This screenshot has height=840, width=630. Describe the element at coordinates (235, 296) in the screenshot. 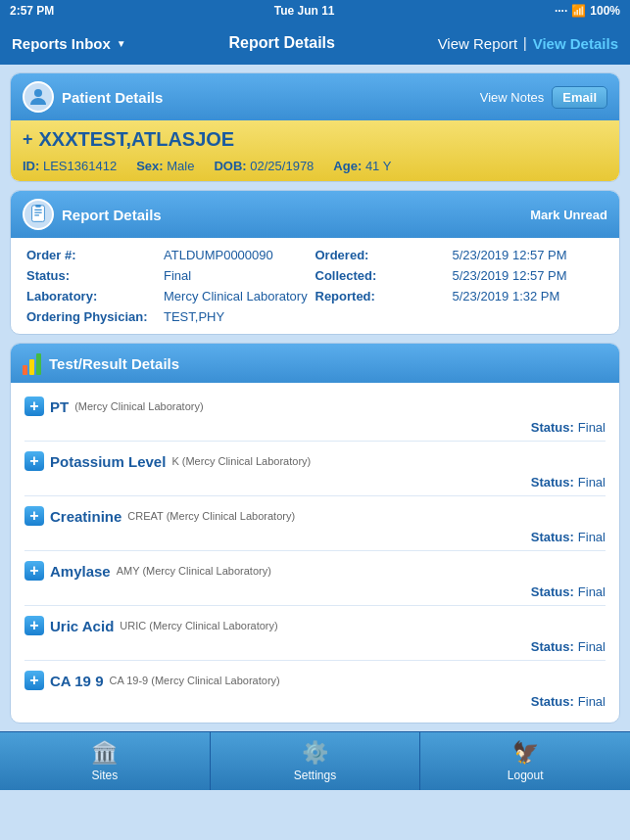

I see `laboratory-value: Mercy Clinical Laboratory` at that location.